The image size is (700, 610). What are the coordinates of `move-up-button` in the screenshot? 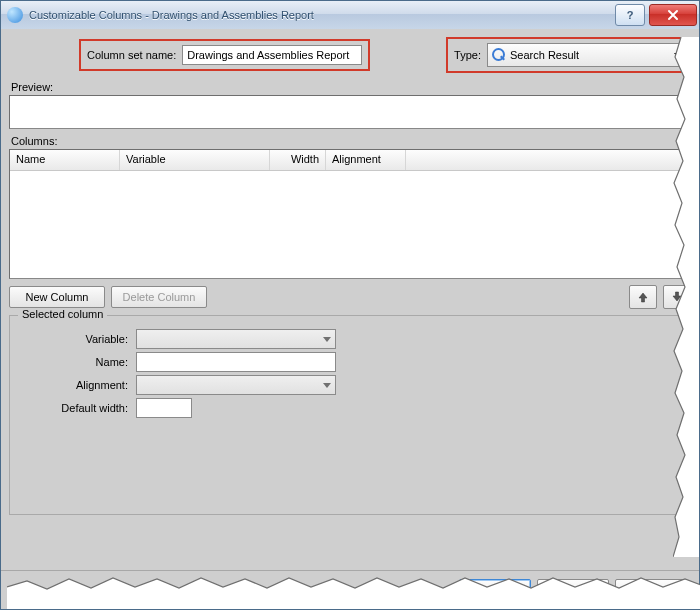 It's located at (643, 297).